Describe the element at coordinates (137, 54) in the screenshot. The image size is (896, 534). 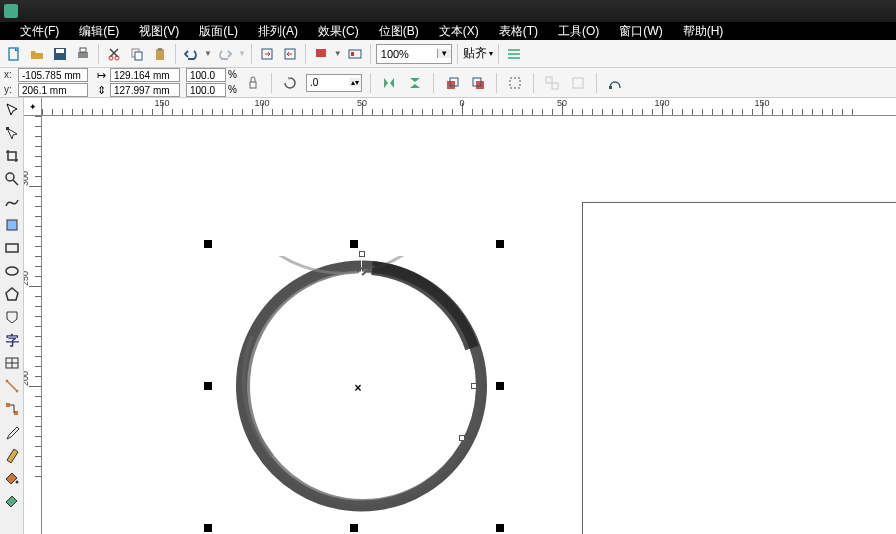
I see `copy-icon` at that location.